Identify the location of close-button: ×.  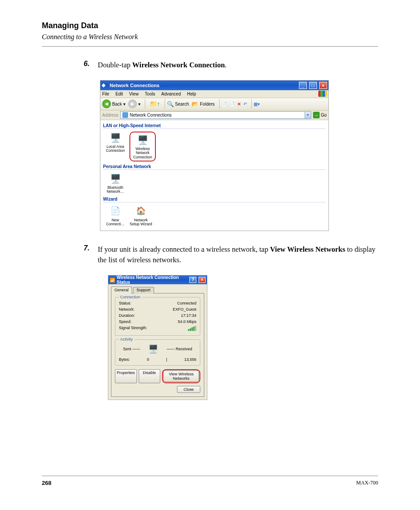
(323, 85).